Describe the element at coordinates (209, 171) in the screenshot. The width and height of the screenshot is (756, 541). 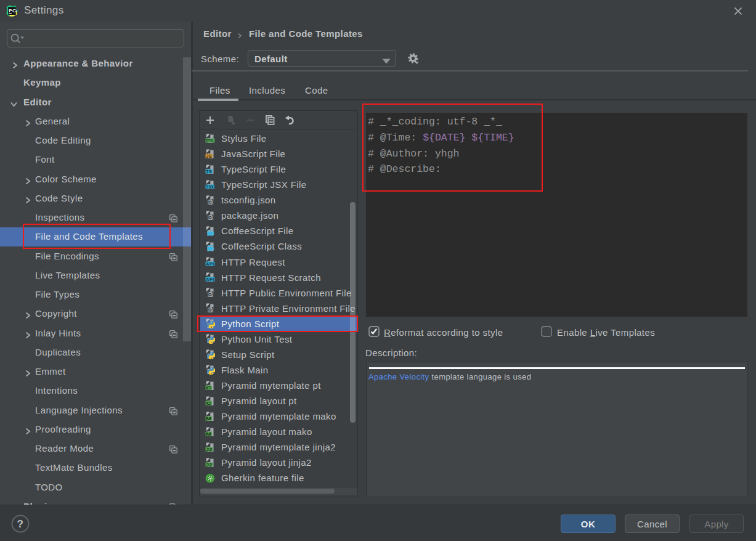
I see `svg-text: TS` at that location.